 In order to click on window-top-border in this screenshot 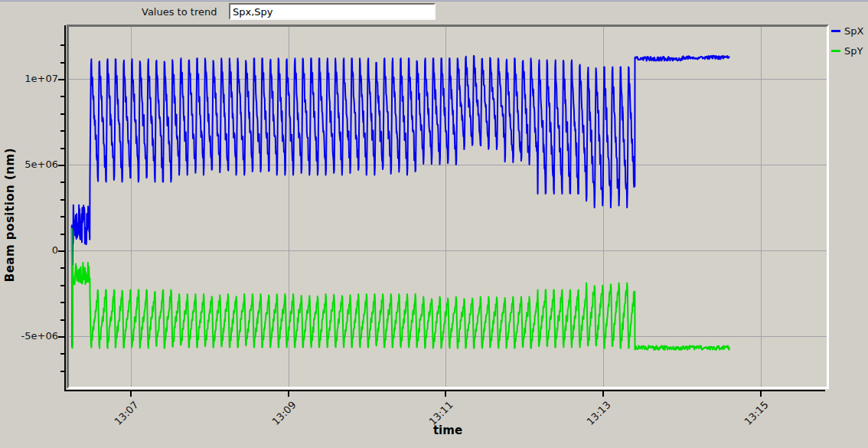, I will do `click(434, 1)`.